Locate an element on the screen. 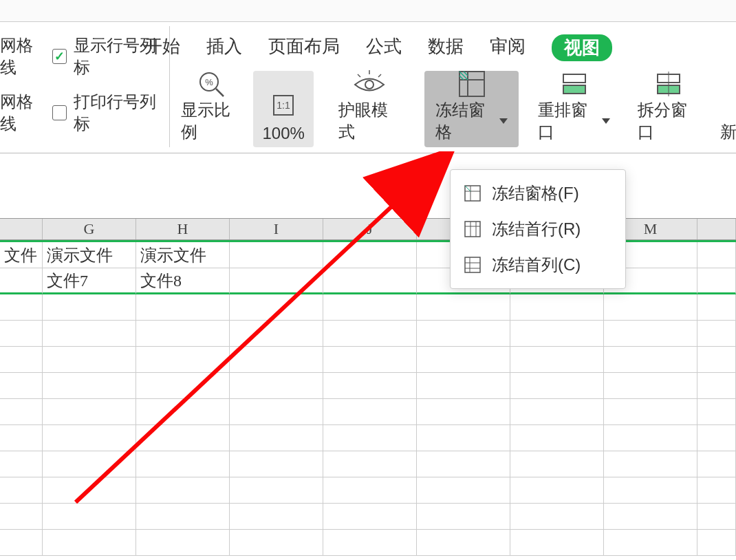 Image resolution: width=736 pixels, height=560 pixels. rearrange-windows-button: 重排窗口 is located at coordinates (574, 109).